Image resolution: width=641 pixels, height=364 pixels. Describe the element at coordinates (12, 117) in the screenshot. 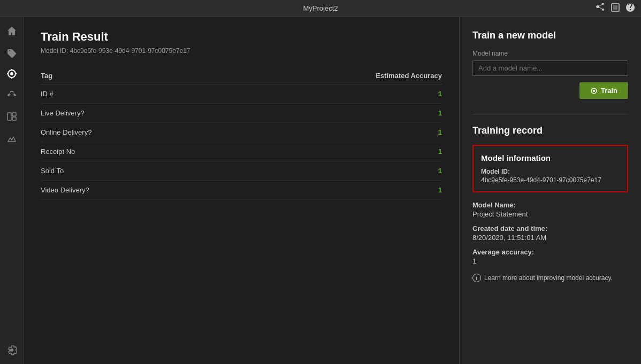

I see `layout-icon` at that location.